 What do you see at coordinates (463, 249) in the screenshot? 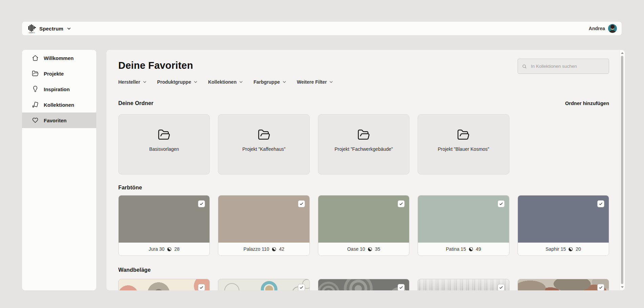
I see `color-card-footer: Patina 15 49` at bounding box center [463, 249].